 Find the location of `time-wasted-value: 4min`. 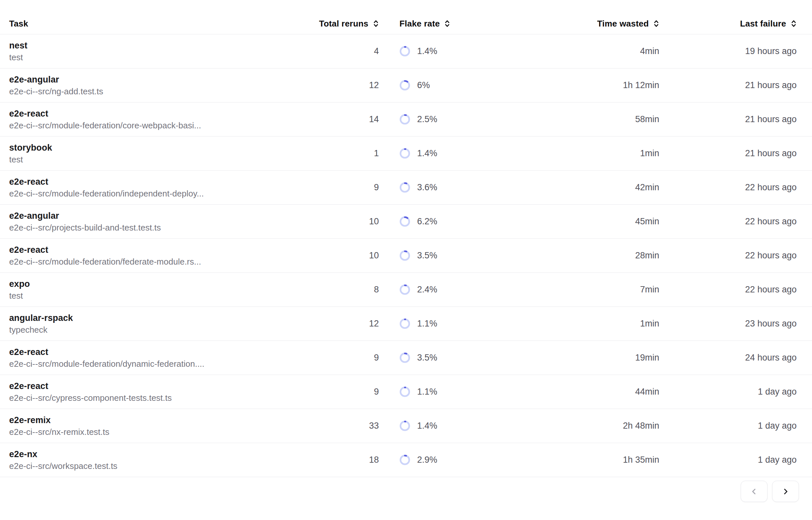

time-wasted-value: 4min is located at coordinates (589, 51).